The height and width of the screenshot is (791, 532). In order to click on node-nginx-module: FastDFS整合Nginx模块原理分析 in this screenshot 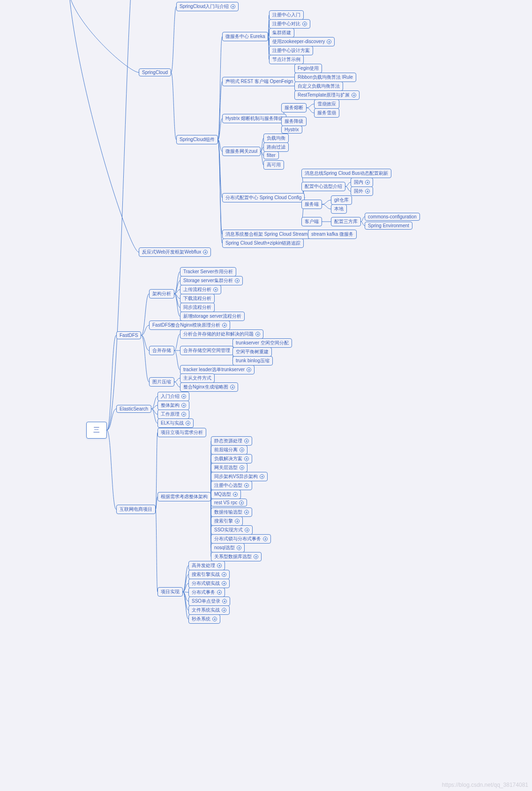, I will do `click(189, 325)`.